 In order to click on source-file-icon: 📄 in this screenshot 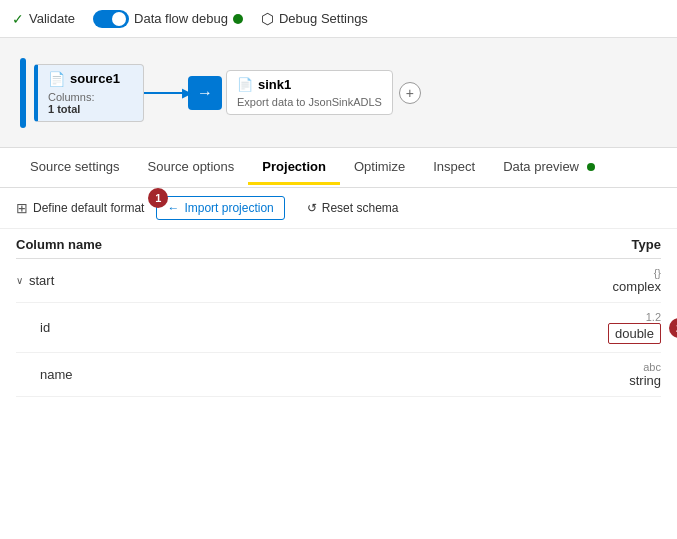, I will do `click(56, 79)`.